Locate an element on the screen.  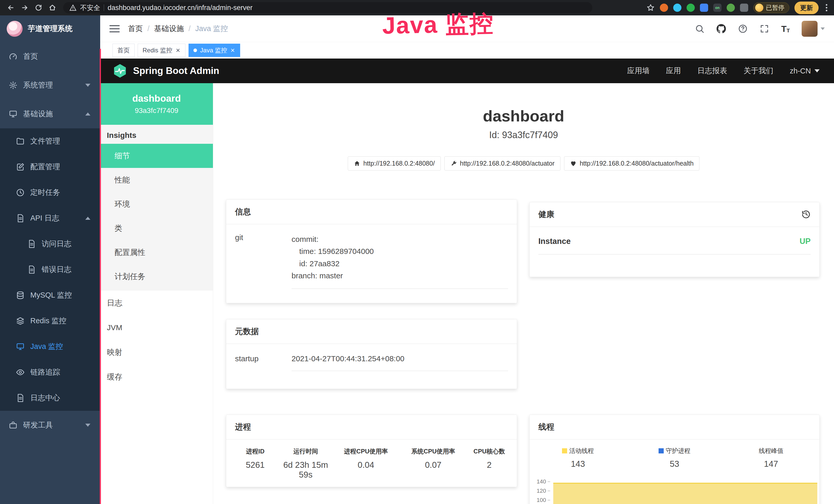
document-icon is located at coordinates (31, 244).